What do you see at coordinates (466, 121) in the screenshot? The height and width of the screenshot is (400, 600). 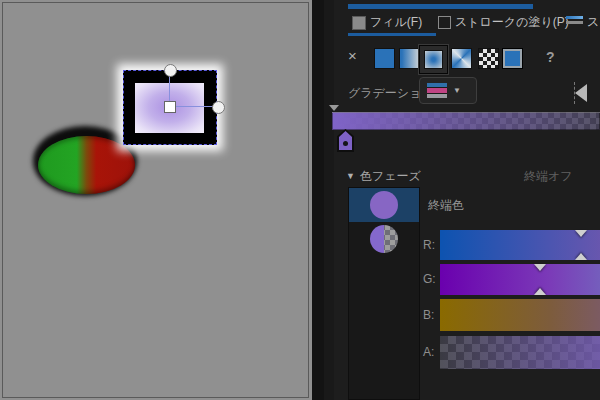 I see `gradient-preview-fill` at bounding box center [466, 121].